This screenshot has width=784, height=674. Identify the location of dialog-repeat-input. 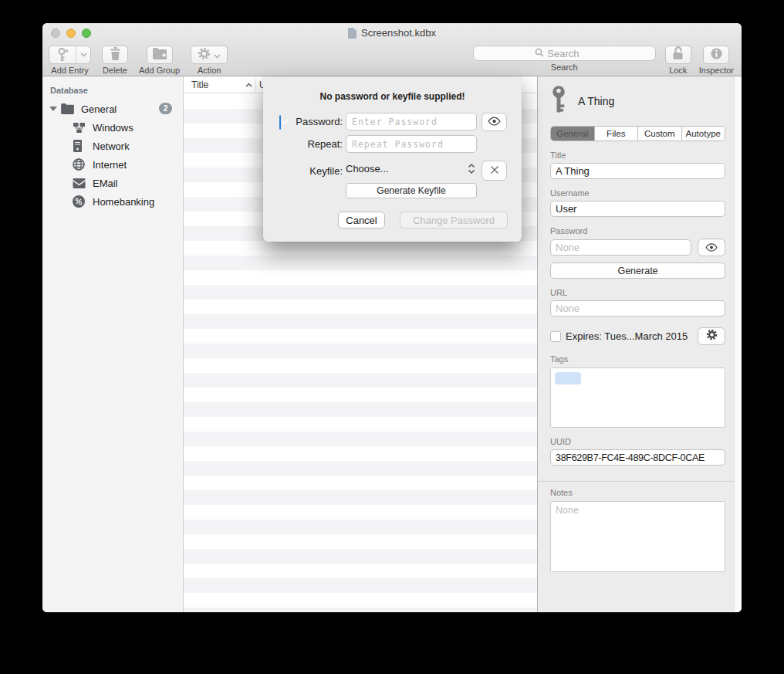
(411, 144).